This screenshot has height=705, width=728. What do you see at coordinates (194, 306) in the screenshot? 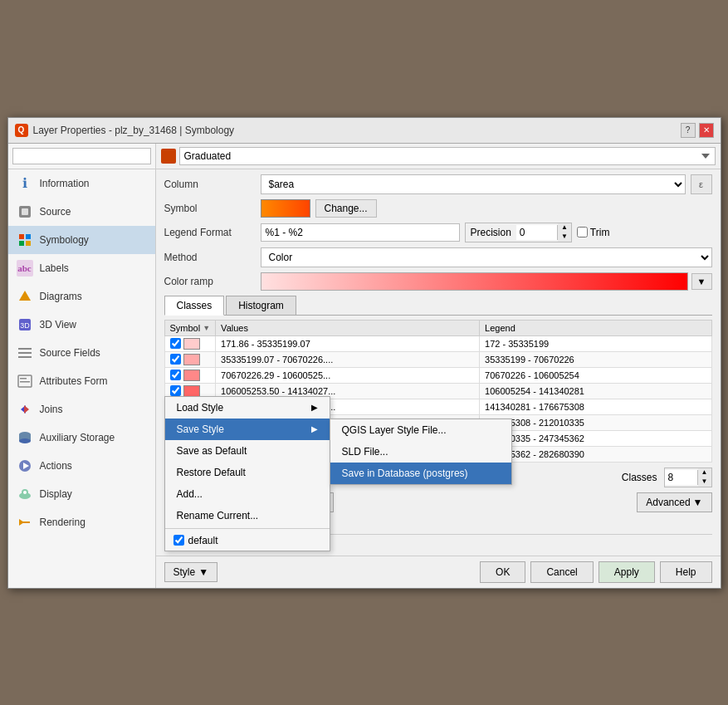
I see `tab-classes: Classes` at bounding box center [194, 306].